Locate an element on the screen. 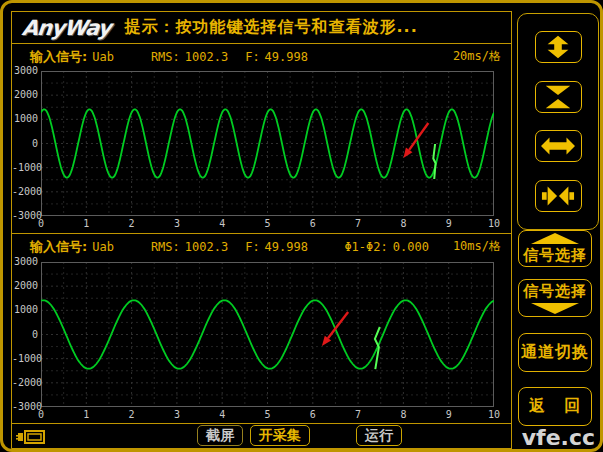 The image size is (603, 452). run-button: 运行 is located at coordinates (379, 436).